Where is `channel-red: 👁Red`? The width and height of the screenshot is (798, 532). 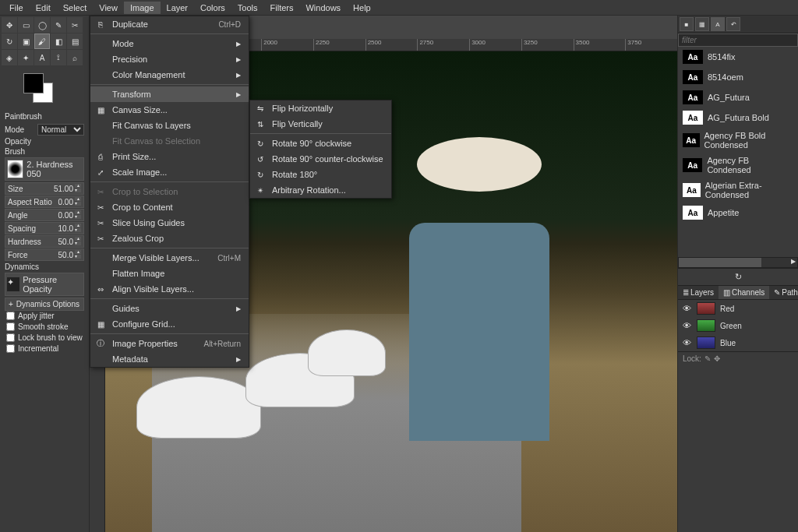
channel-red: 👁Red is located at coordinates (738, 308).